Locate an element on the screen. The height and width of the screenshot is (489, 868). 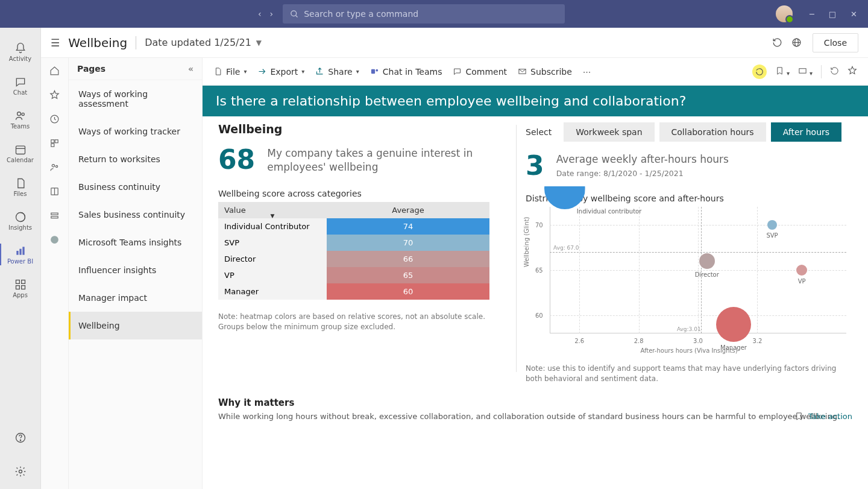
row-label: Director is located at coordinates (272, 259).